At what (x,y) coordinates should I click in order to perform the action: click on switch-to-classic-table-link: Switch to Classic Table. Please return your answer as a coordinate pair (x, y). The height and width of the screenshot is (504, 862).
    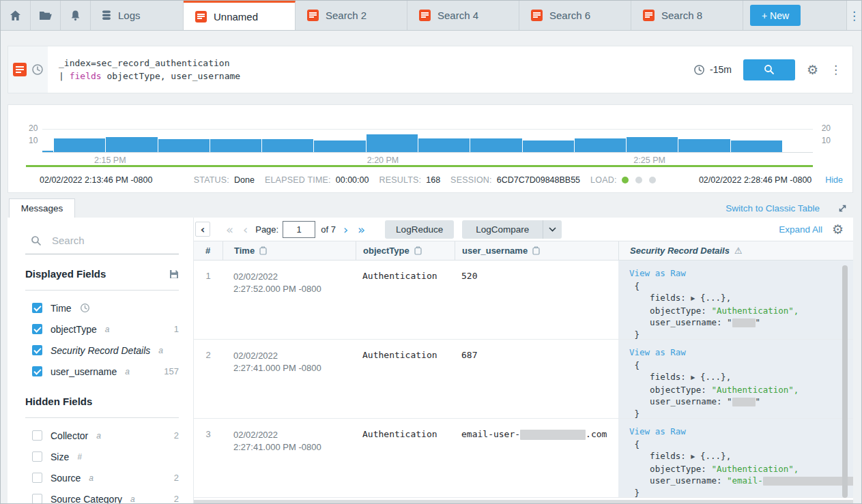
    Looking at the image, I should click on (773, 209).